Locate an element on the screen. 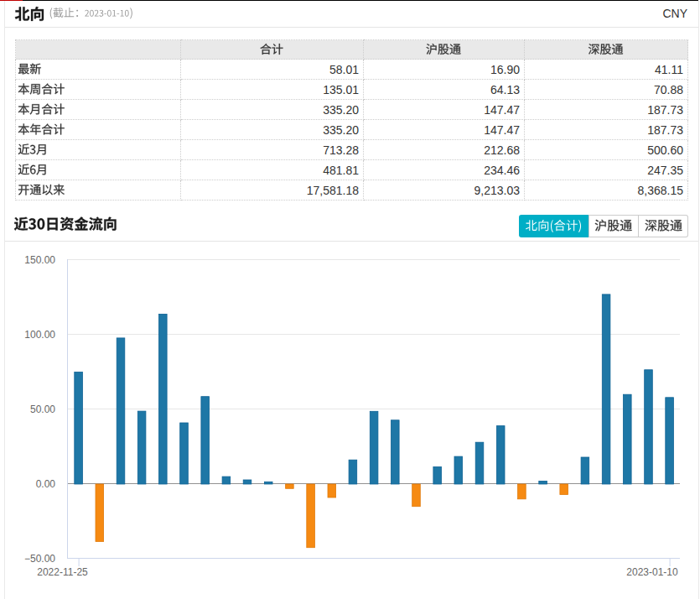  svg-text: 2022-11-25 is located at coordinates (62, 572).